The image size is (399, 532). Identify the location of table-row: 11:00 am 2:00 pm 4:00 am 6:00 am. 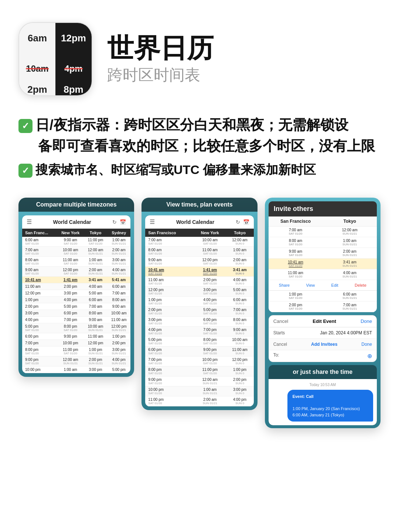
(76, 287).